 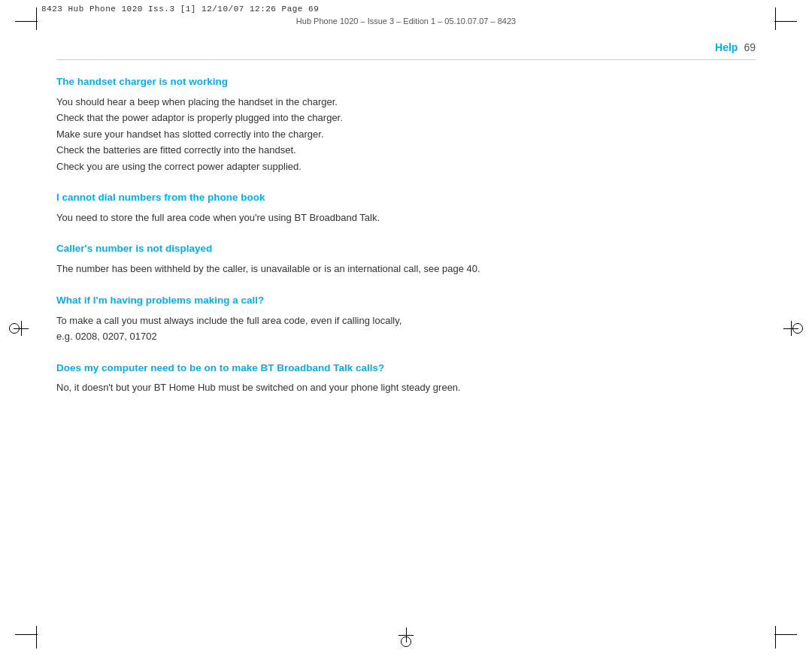 I want to click on body-line: No, it doesn't but your BT Home Hub must…, so click(x=406, y=388).